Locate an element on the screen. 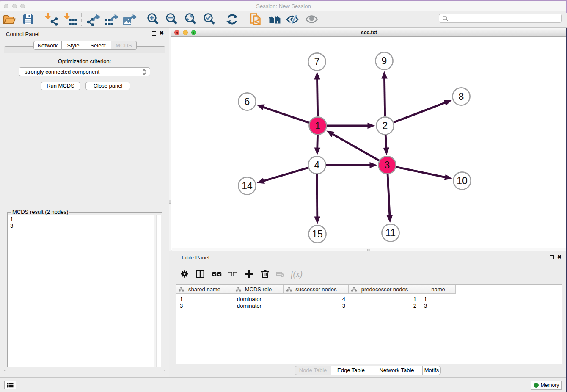 This screenshot has width=567, height=392. svg-text: 10 is located at coordinates (462, 181).